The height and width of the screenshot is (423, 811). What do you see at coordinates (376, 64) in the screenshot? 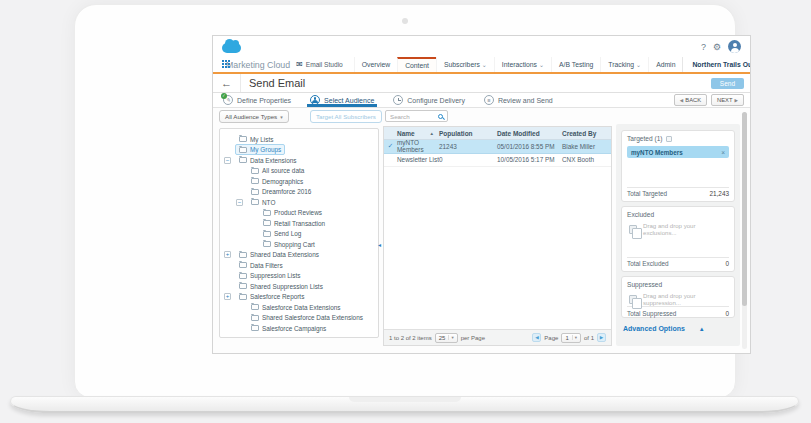
I see `nav-tab-overview: Overview` at bounding box center [376, 64].